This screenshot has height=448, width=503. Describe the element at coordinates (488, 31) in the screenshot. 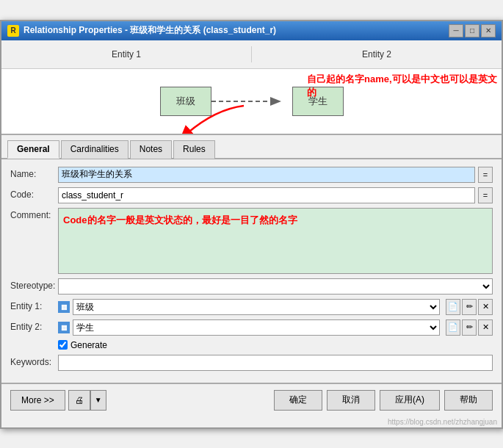

I see `close-button: ✕` at that location.